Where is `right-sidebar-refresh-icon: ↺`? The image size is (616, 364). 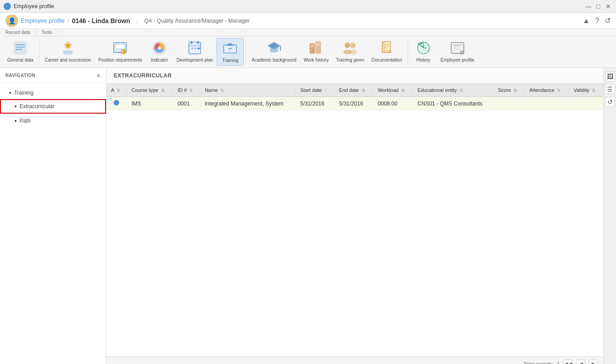
right-sidebar-refresh-icon: ↺ is located at coordinates (610, 102).